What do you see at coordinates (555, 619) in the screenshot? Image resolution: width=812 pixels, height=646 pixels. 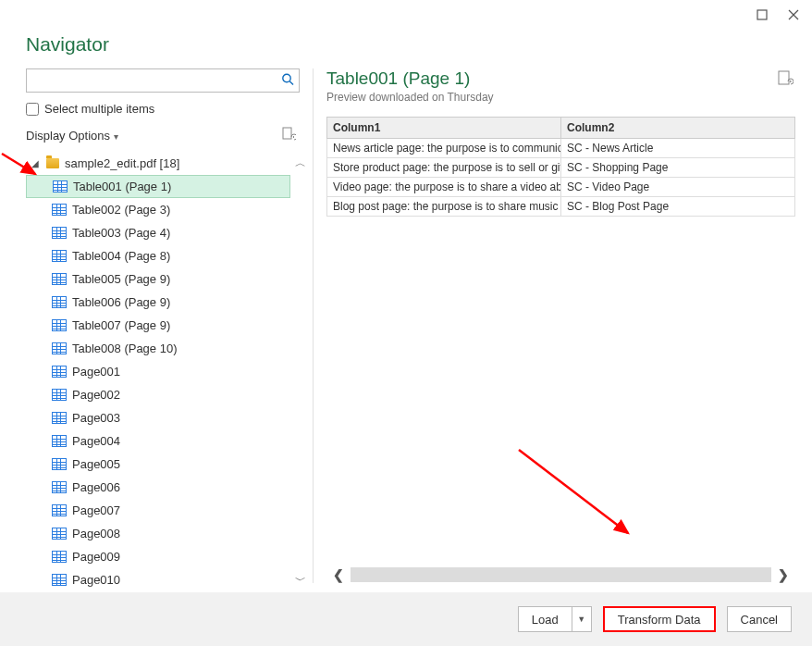 I see `load-split-button: Load ▼` at bounding box center [555, 619].